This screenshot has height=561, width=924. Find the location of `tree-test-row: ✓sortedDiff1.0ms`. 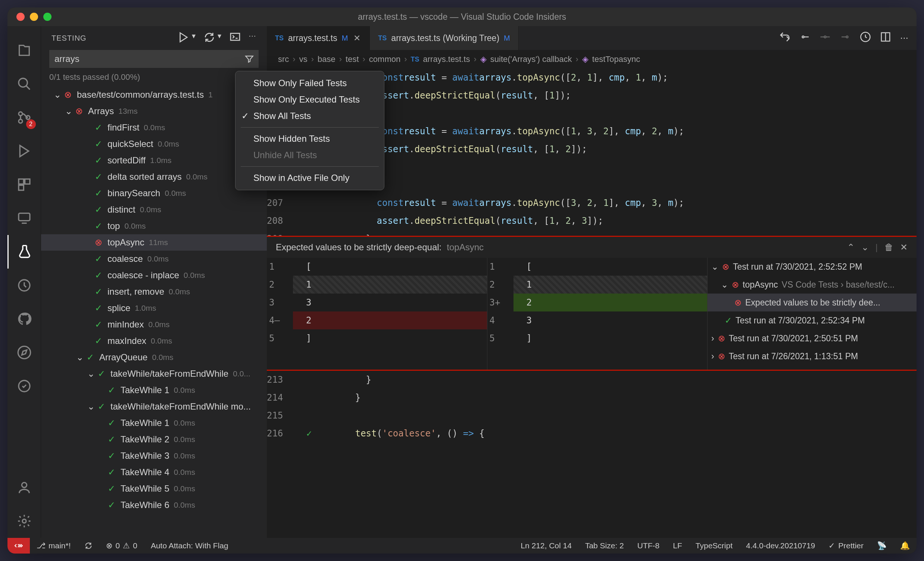

tree-test-row: ✓sortedDiff1.0ms is located at coordinates (154, 160).